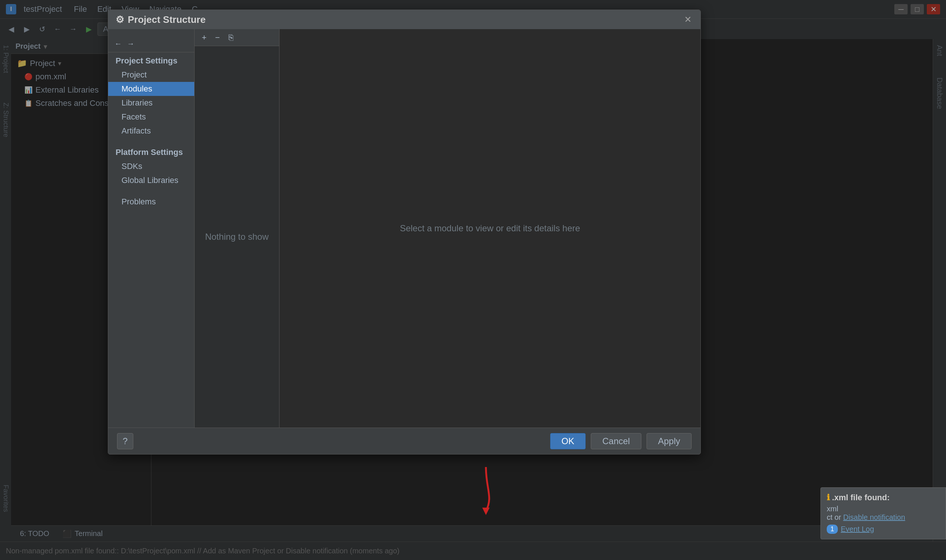 The width and height of the screenshot is (946, 560). I want to click on nav-item-project: Project, so click(151, 75).